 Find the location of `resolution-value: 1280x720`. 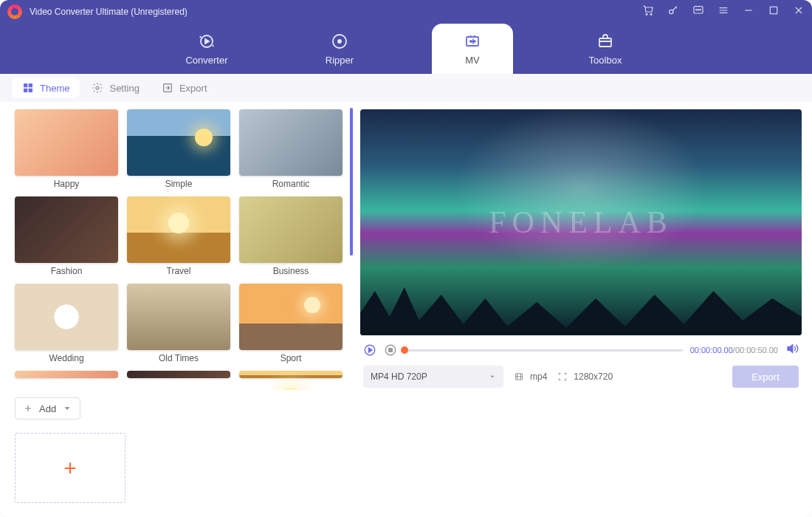

resolution-value: 1280x720 is located at coordinates (593, 377).